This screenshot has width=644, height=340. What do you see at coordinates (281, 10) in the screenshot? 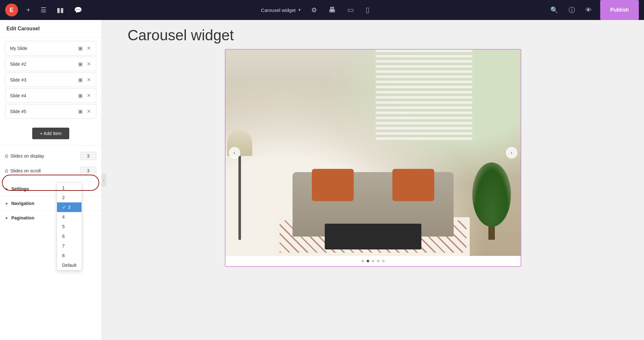
I see `site-name-button: Carousel widget ▼` at bounding box center [281, 10].